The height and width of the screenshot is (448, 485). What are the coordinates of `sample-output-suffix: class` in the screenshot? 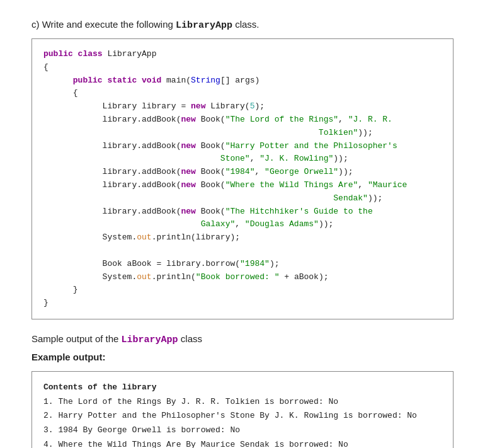 It's located at (190, 339).